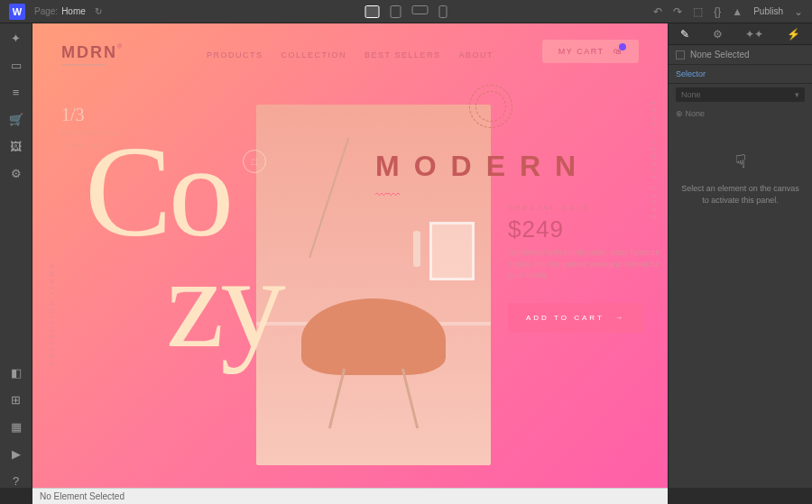  What do you see at coordinates (798, 12) in the screenshot?
I see `publish-chevron-icon: ⌄` at bounding box center [798, 12].